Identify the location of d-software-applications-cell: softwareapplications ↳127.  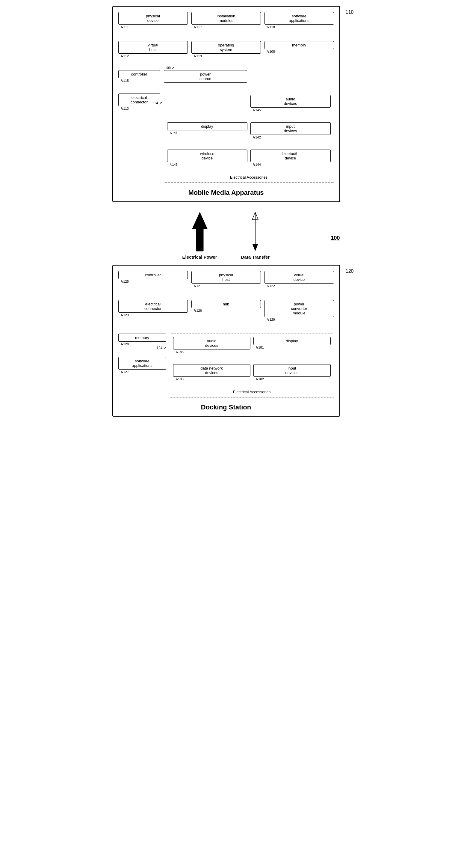
(142, 369).